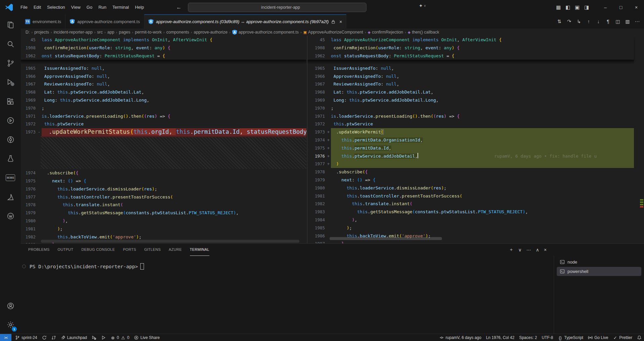  I want to click on toggle-panel-icon: ▣, so click(577, 7).